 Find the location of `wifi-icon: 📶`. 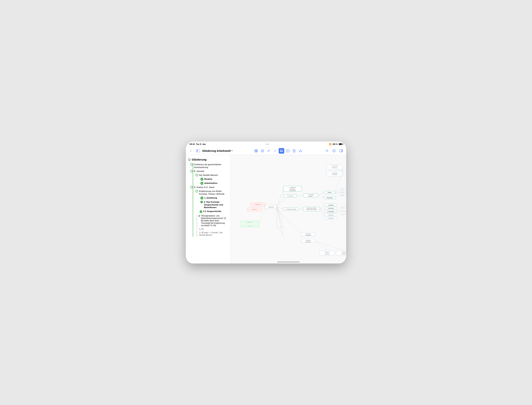

wifi-icon: 📶 is located at coordinates (330, 144).